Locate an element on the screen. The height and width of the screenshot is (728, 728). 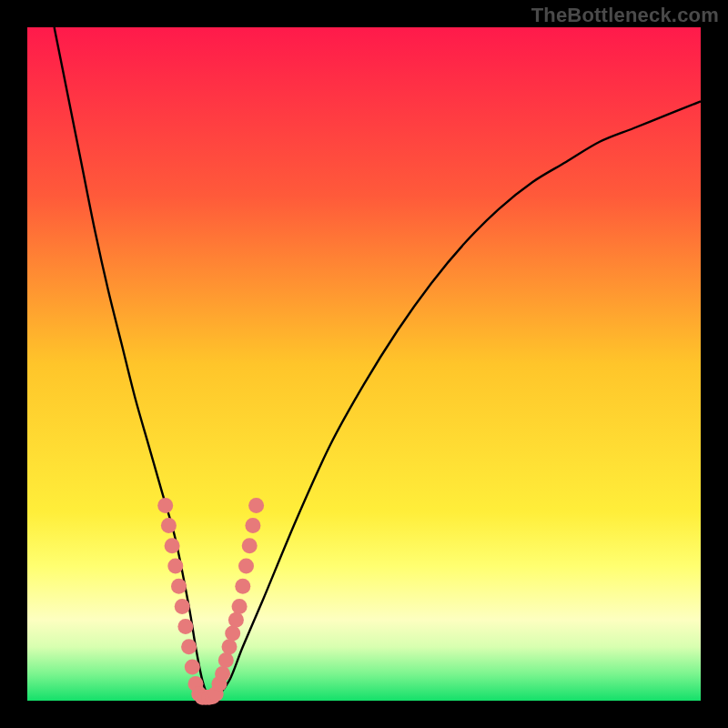
watermark-text: TheBottleneck.com is located at coordinates (625, 15).